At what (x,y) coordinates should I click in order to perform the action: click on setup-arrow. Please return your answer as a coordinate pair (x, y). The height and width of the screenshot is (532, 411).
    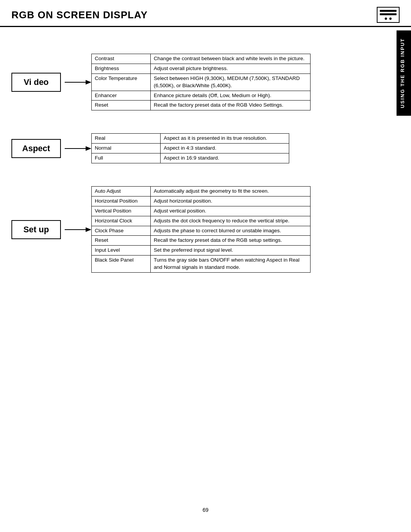
    Looking at the image, I should click on (78, 229).